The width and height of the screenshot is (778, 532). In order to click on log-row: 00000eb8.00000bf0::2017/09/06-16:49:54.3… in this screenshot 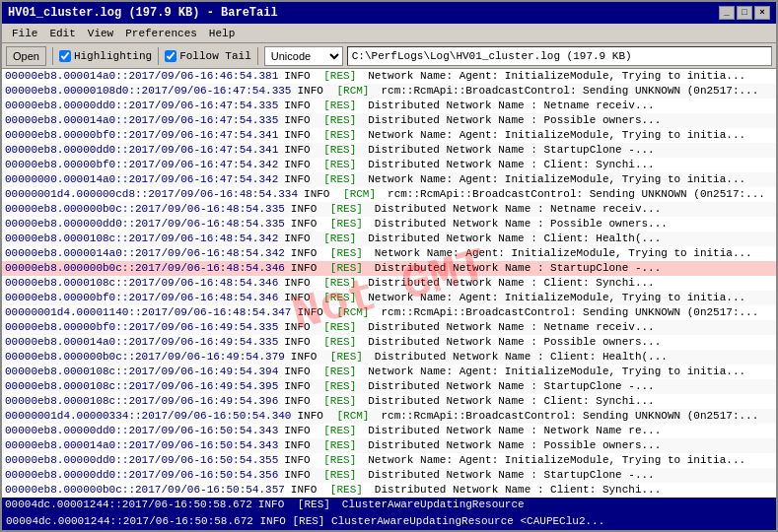, I will do `click(389, 327)`.